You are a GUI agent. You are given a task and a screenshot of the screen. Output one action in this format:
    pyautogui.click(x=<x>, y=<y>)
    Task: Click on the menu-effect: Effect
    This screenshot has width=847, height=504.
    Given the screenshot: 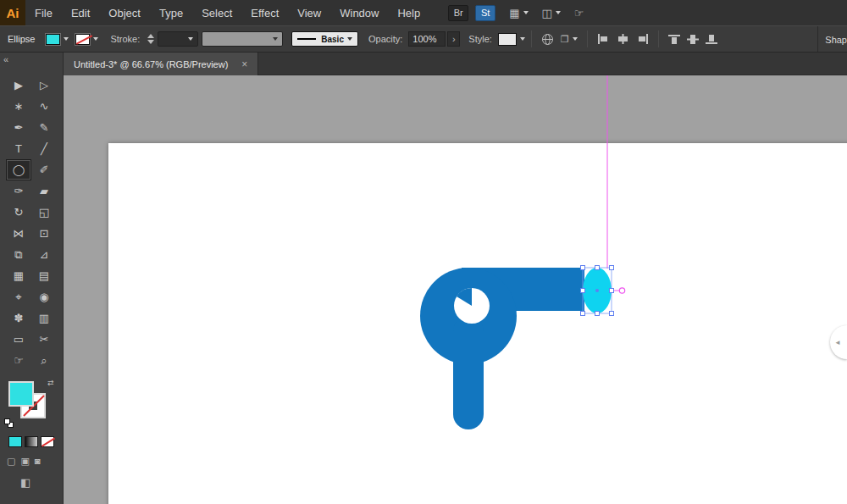 What is the action you would take?
    pyautogui.click(x=264, y=13)
    